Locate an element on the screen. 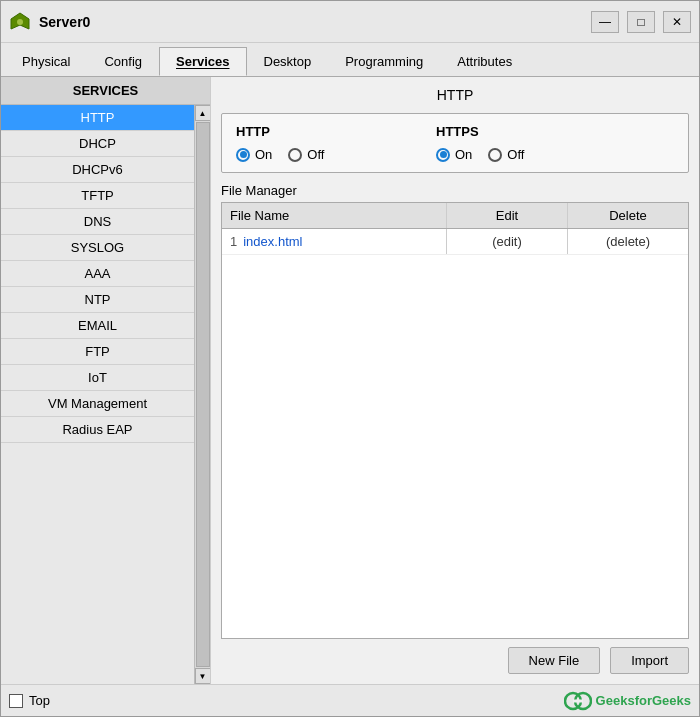 This screenshot has width=700, height=717. sidebar-item-ftp: FTP is located at coordinates (98, 352).